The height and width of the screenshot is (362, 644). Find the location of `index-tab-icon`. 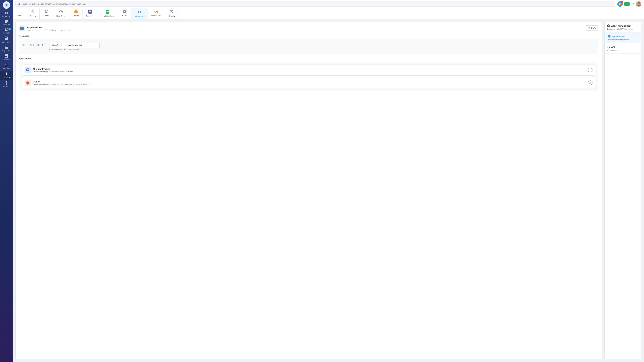

index-tab-icon is located at coordinates (20, 12).